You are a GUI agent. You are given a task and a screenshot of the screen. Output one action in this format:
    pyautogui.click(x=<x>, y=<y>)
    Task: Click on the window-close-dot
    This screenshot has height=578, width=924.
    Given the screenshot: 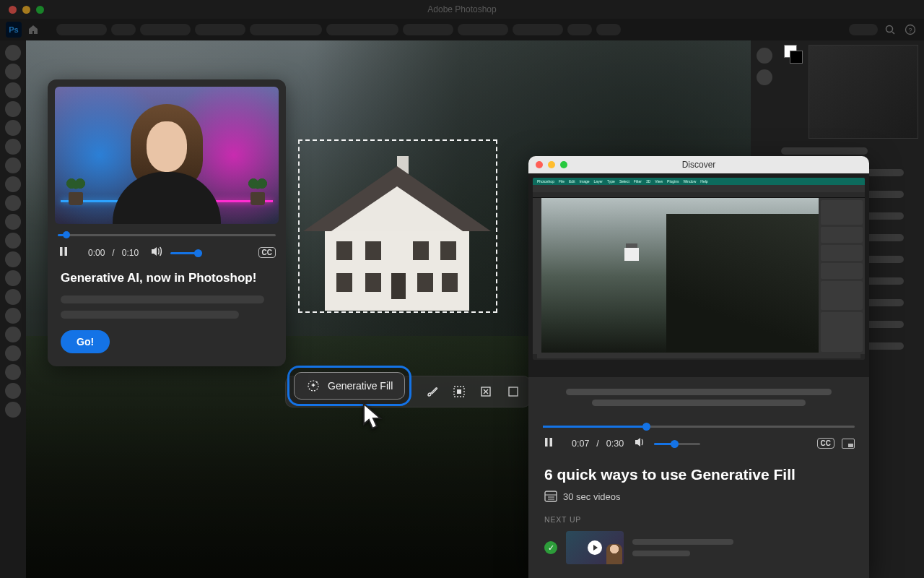 What is the action you would take?
    pyautogui.click(x=13, y=10)
    